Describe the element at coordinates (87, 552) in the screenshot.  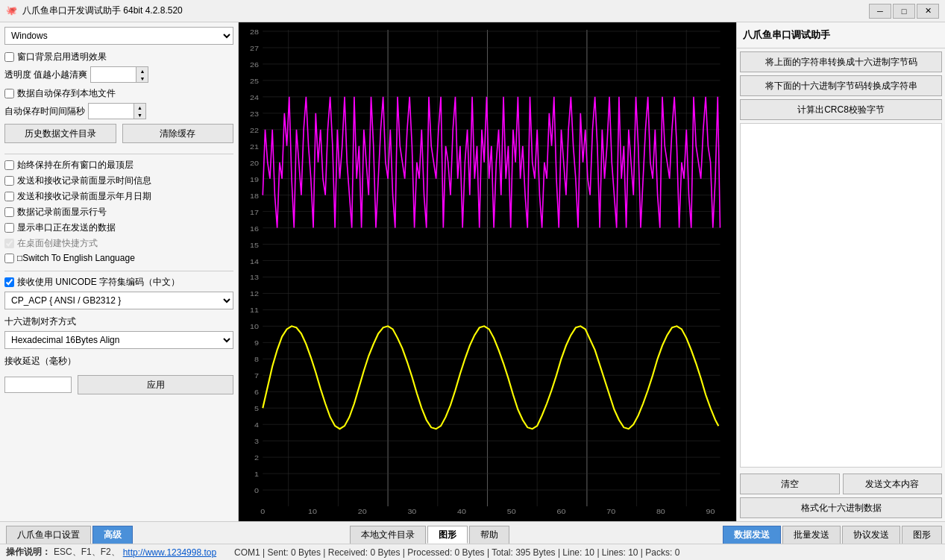
I see `status-keys-text: ESC、F1、F2、` at that location.